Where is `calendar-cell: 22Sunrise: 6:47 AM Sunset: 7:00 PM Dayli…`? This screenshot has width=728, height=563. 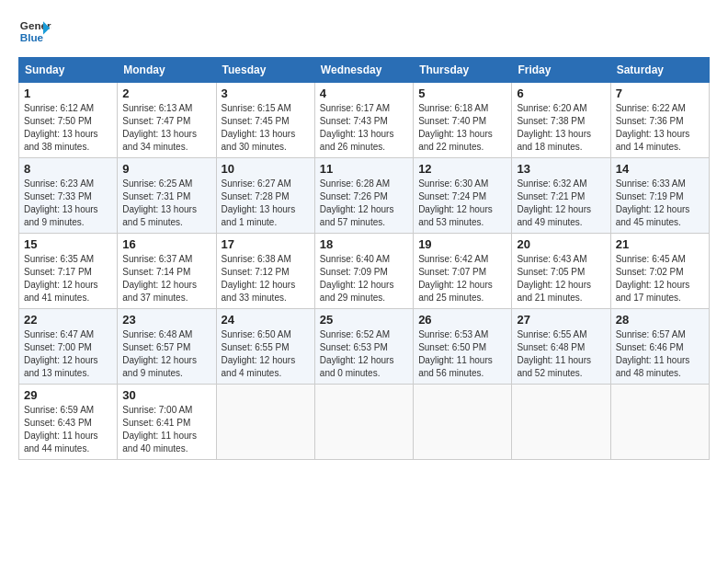 calendar-cell: 22Sunrise: 6:47 AM Sunset: 7:00 PM Dayli… is located at coordinates (68, 347).